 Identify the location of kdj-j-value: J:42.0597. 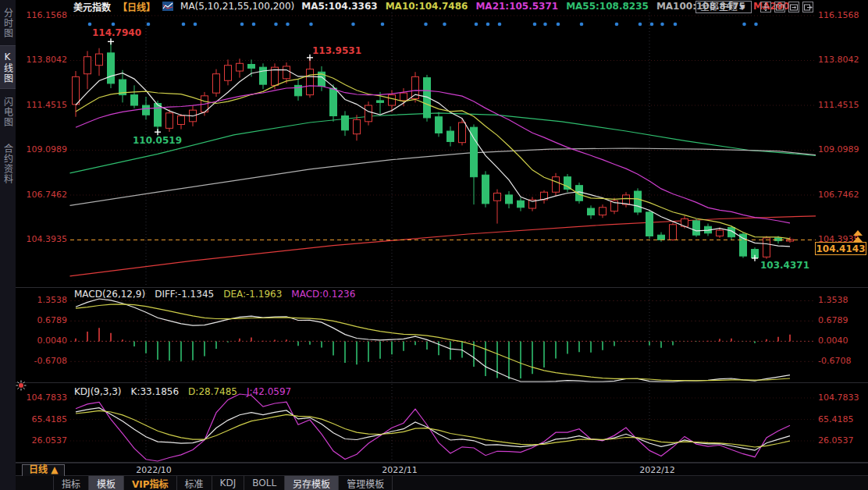
(269, 392).